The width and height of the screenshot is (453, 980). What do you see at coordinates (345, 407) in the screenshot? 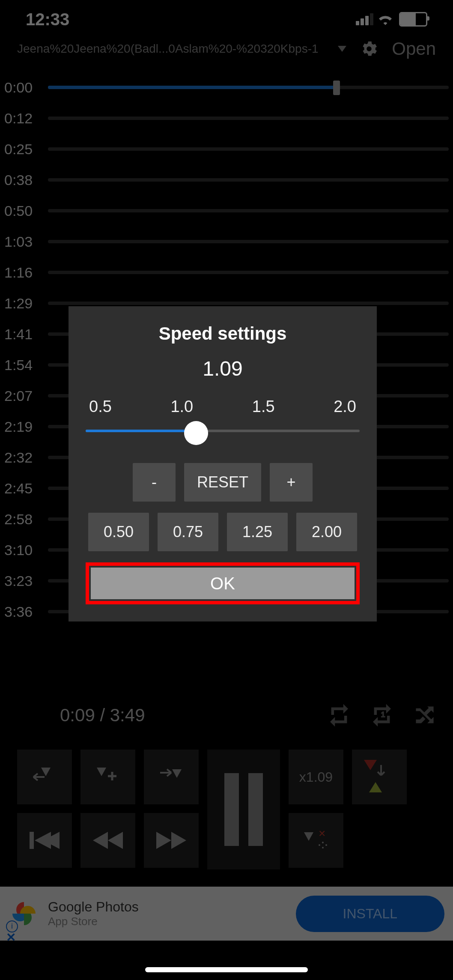
I see `tick-2.0: 2.0` at bounding box center [345, 407].